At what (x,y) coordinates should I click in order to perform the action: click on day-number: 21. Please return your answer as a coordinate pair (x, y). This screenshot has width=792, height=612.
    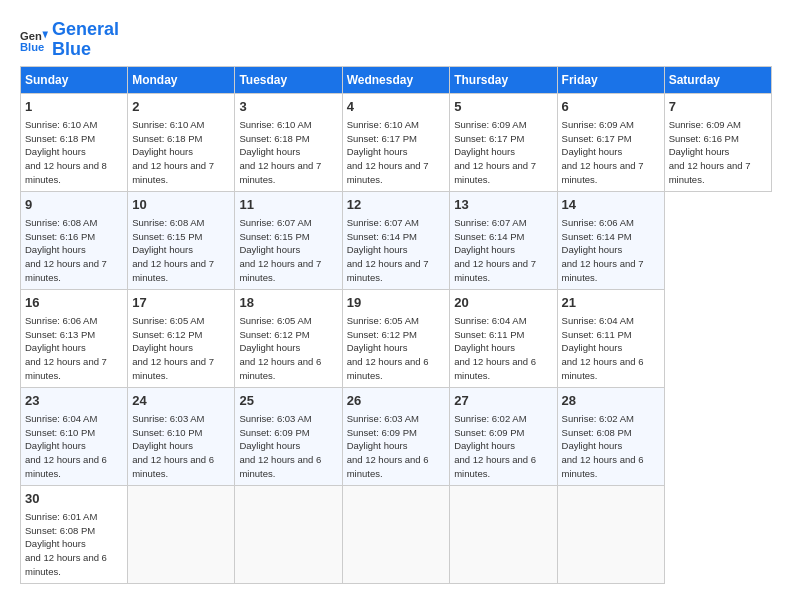
    Looking at the image, I should click on (611, 303).